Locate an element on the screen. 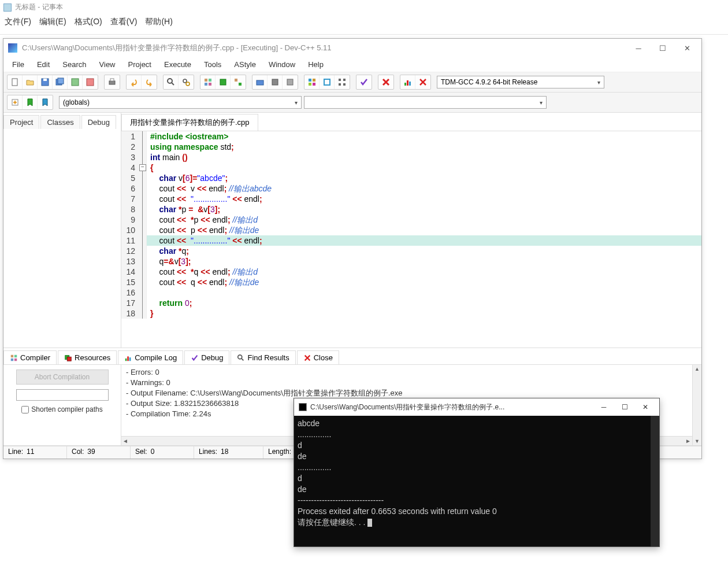  code-line: 13 q=&v[3]; is located at coordinates (411, 261).